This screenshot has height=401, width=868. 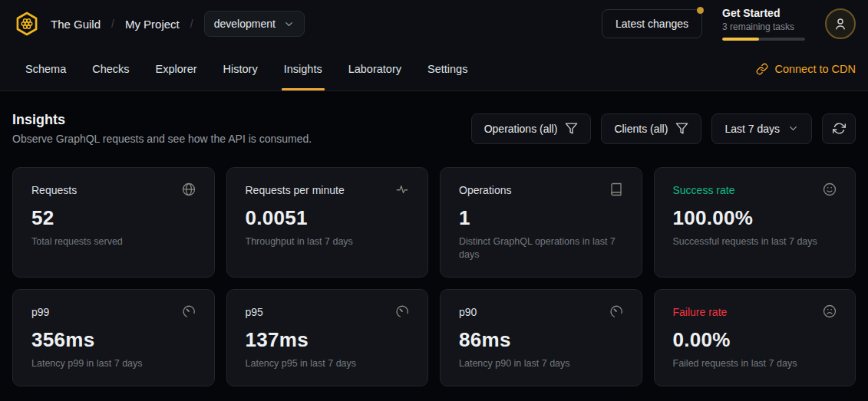 What do you see at coordinates (114, 242) in the screenshot?
I see `stat-card-description: Total requests served` at bounding box center [114, 242].